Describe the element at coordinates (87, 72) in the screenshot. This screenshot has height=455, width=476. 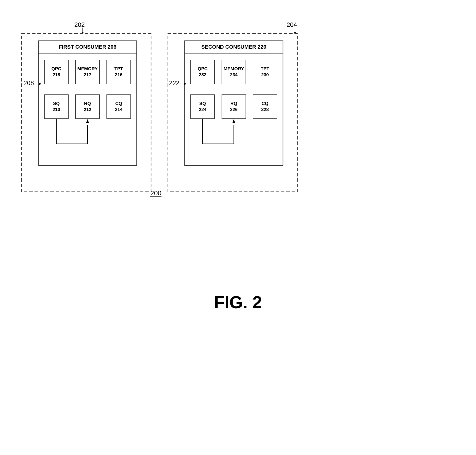
I see `memory-217-box` at that location.